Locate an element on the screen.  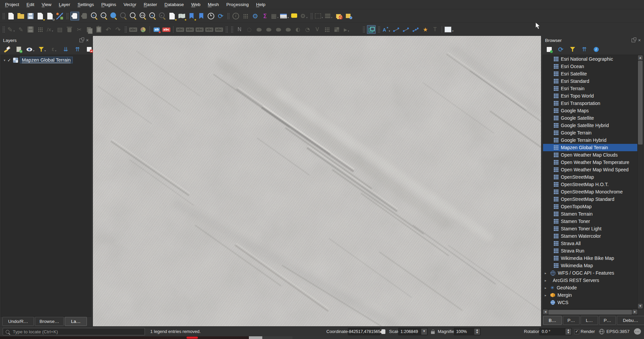
refresh-browser-button: ⟳ is located at coordinates (561, 49).